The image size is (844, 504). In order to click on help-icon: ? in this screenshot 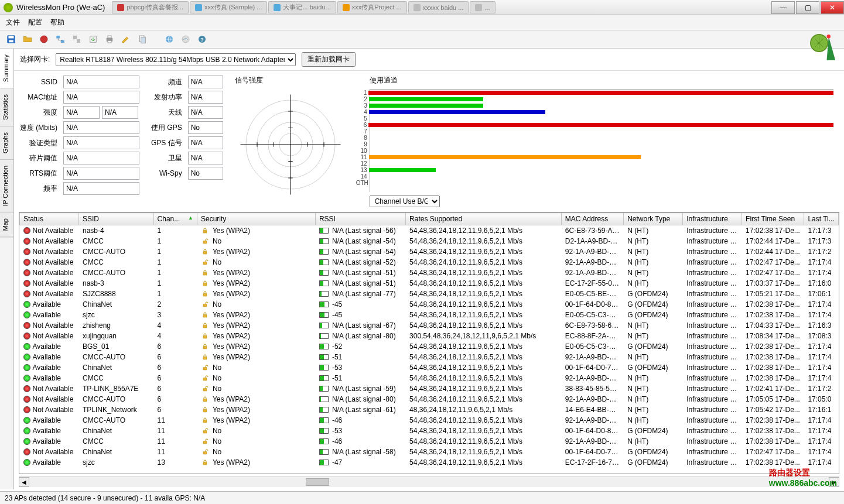, I will do `click(202, 39)`.